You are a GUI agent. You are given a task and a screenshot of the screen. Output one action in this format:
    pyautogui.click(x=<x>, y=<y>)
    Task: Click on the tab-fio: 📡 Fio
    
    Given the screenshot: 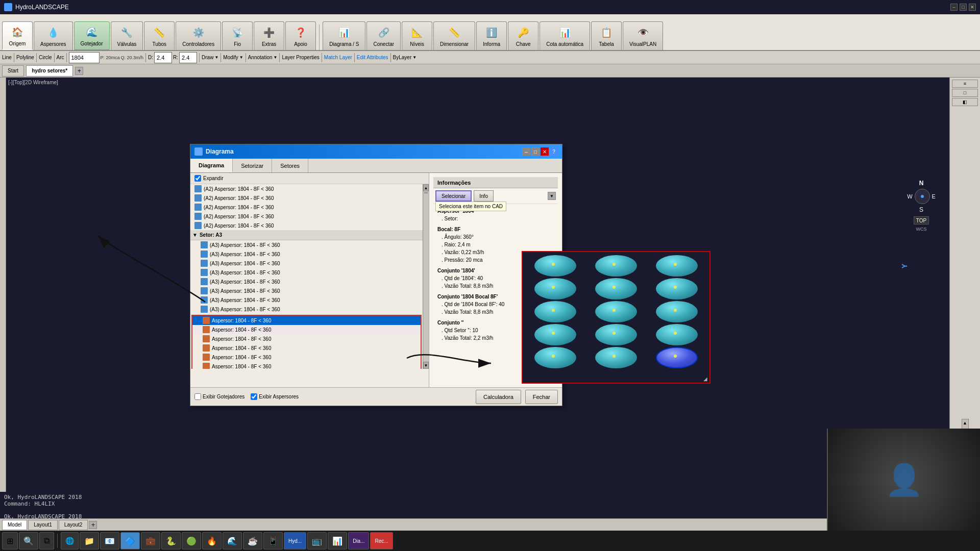 What is the action you would take?
    pyautogui.click(x=237, y=36)
    